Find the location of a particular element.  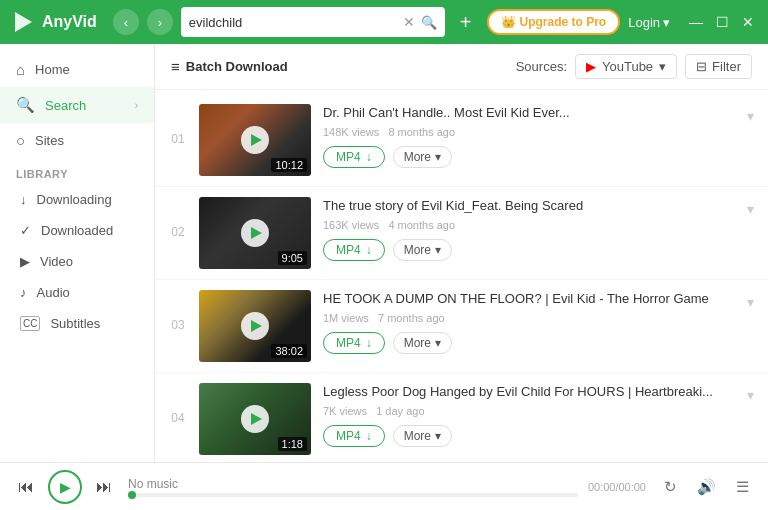

progress-dot is located at coordinates (132, 495).